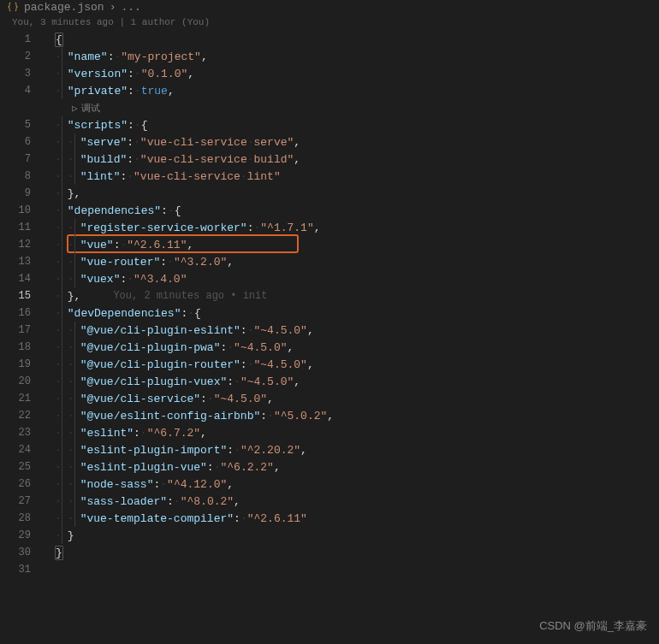 The width and height of the screenshot is (659, 644). I want to click on line-number: 28, so click(19, 518).